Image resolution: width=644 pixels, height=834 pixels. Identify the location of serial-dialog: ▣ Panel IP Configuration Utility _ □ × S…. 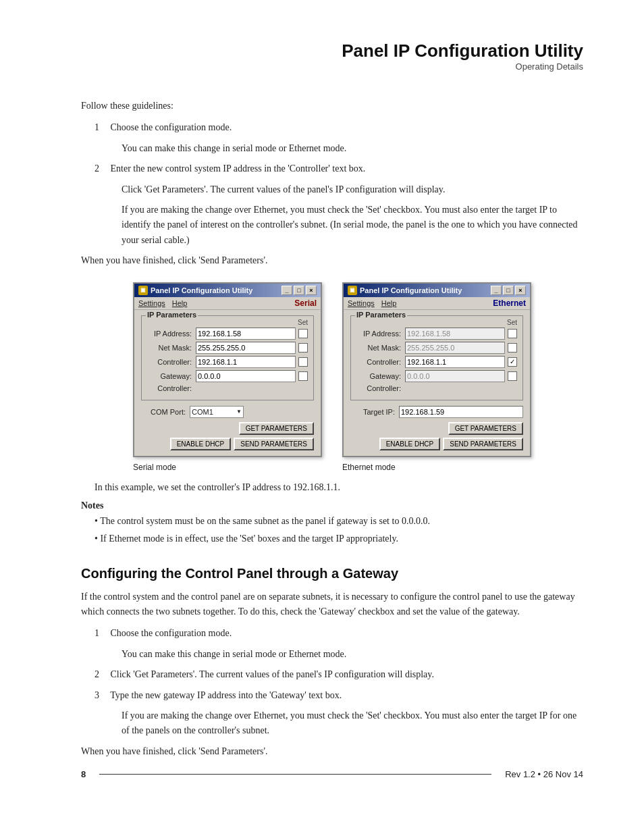
(227, 370).